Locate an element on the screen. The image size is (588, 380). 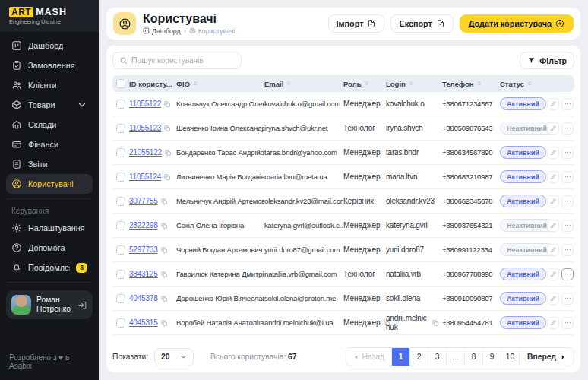
column-header-3: Роль is located at coordinates (365, 84).